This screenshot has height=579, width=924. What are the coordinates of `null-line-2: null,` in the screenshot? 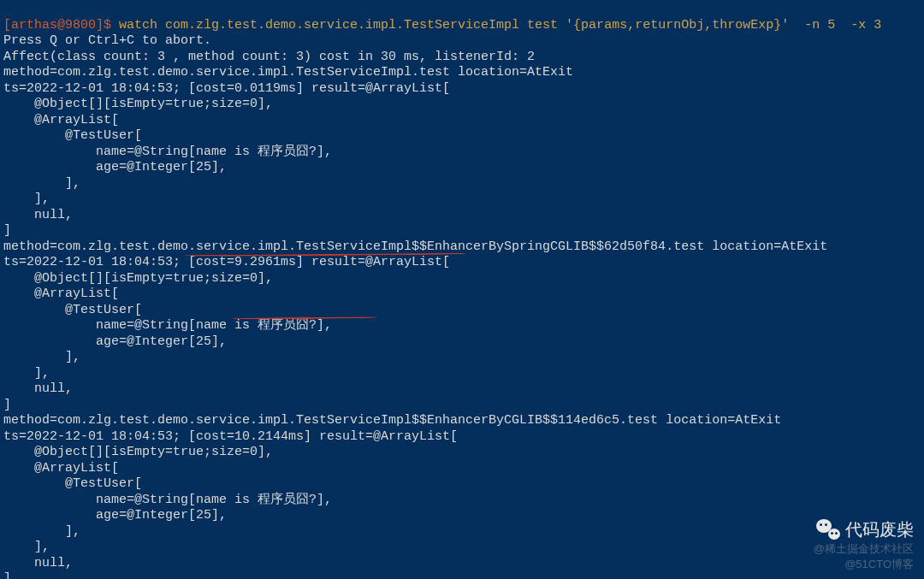 It's located at (38, 563).